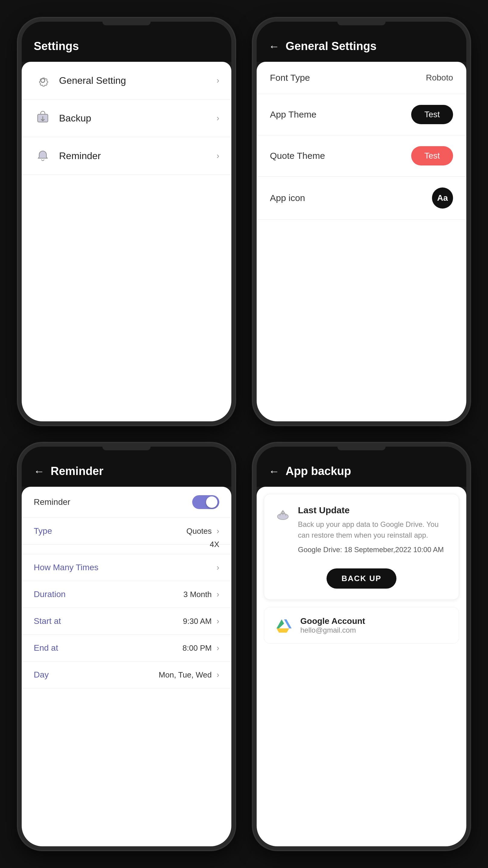 This screenshot has width=488, height=868. Describe the element at coordinates (201, 648) in the screenshot. I see `end-at-value-group: 8:00 PM ›` at that location.